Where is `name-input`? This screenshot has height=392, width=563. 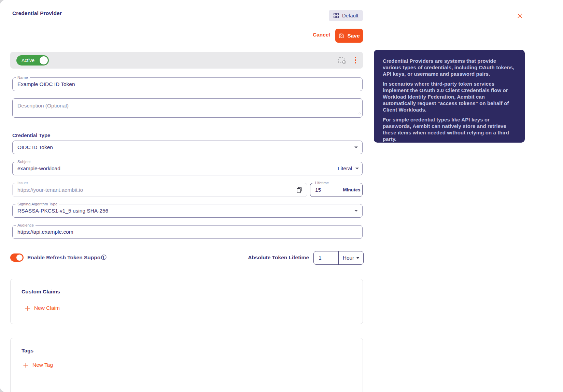
name-input is located at coordinates (187, 84).